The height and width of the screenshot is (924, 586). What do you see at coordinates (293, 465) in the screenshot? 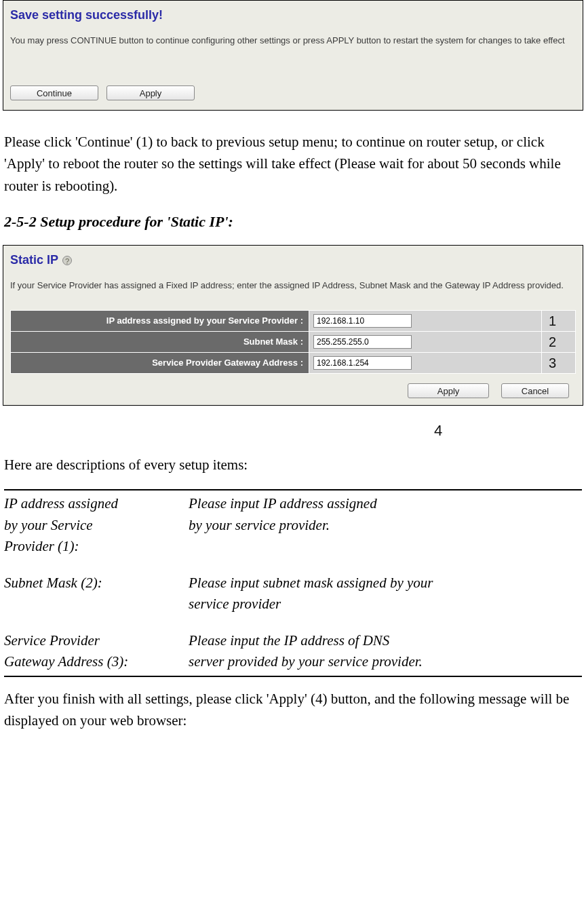
I see `instruction-text-2: Here are descriptions of every setup ite…` at bounding box center [293, 465].